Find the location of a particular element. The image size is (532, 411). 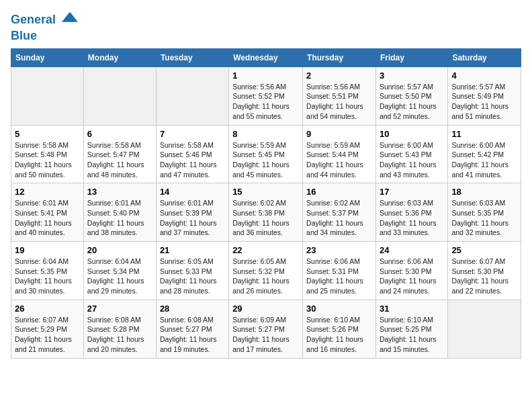

day-info: Sunrise: 6:01 AMSunset: 5:40 PMDaylight:… is located at coordinates (120, 218).